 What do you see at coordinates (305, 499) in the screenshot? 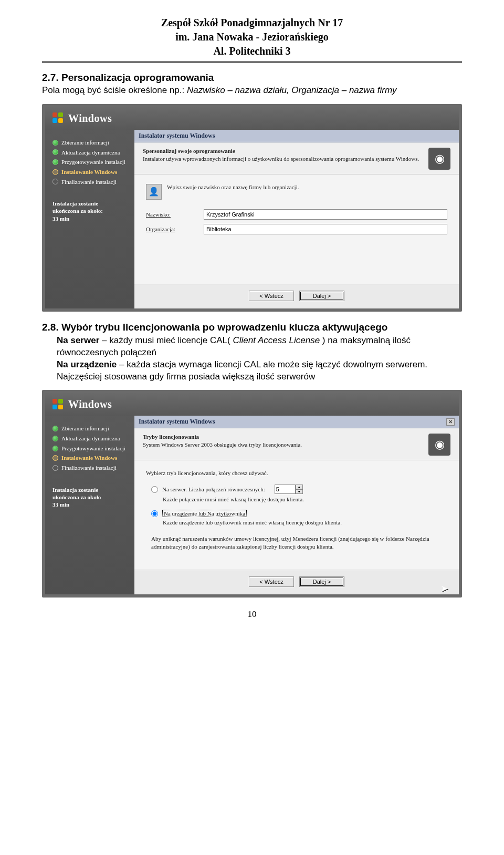
I see `radio-per-server-desc: Każde połączenie musi mieć własną licenc…` at bounding box center [305, 499].